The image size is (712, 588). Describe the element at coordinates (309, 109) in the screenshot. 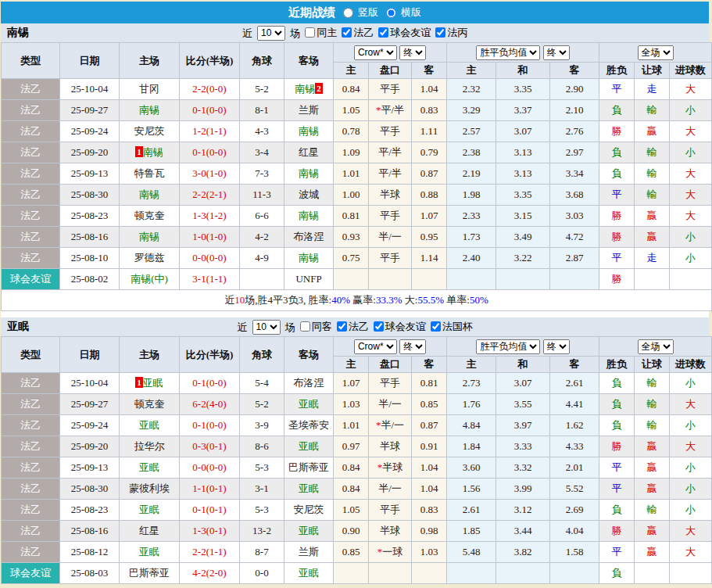

I see `team-label: 兰斯` at that location.